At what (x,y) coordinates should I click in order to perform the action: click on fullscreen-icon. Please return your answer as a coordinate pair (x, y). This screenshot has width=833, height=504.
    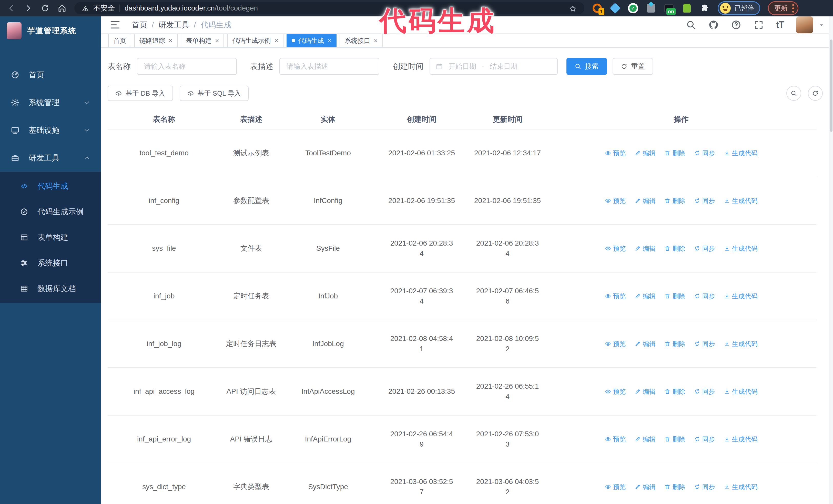
    Looking at the image, I should click on (759, 25).